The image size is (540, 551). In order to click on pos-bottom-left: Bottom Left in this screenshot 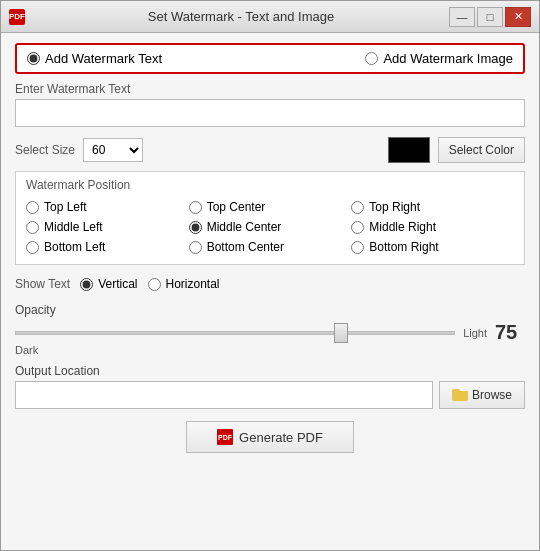, I will do `click(108, 247)`.